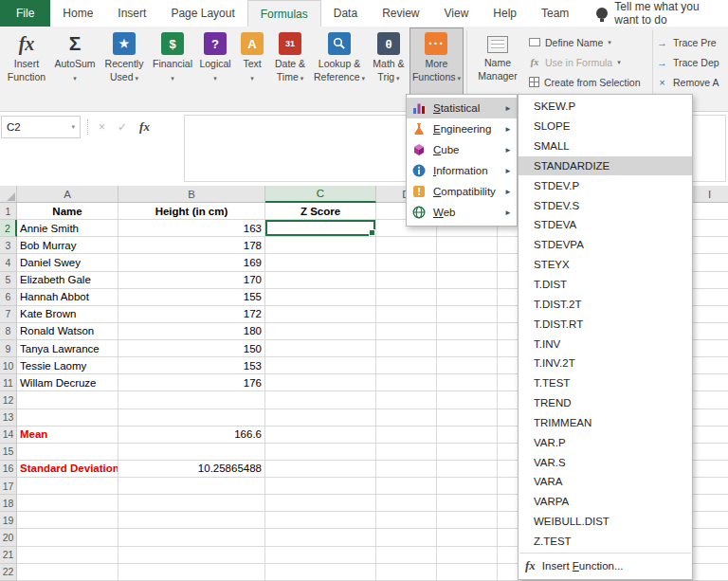 This screenshot has width=728, height=581. What do you see at coordinates (191, 400) in the screenshot?
I see `cell-B12` at bounding box center [191, 400].